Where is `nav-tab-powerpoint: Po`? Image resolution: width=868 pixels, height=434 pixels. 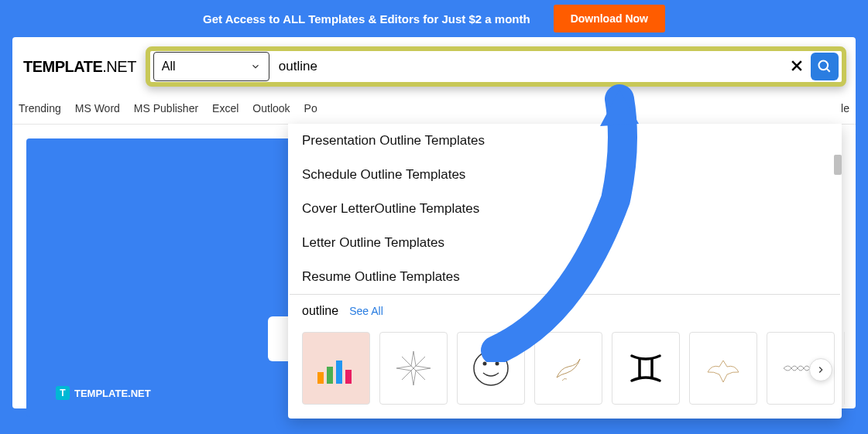
nav-tab-powerpoint: Po is located at coordinates (311, 108).